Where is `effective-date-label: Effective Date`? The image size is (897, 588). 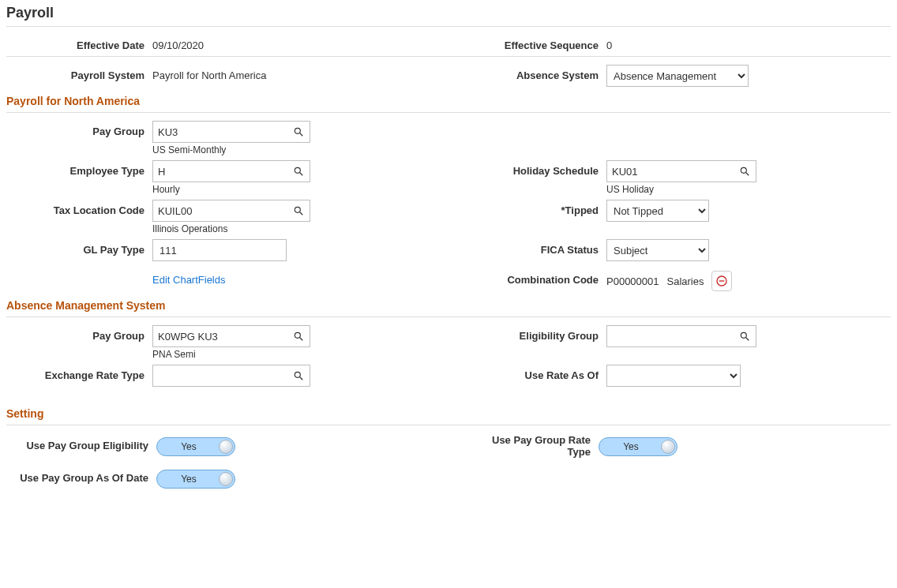 effective-date-label: Effective Date is located at coordinates (79, 43).